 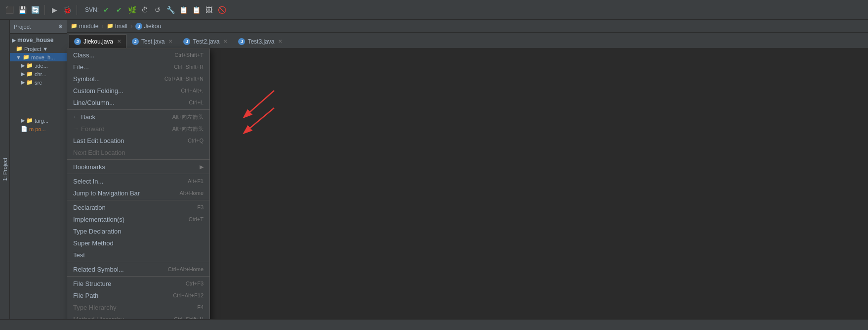 I want to click on menu-item-bookmarks: Bookmarks ▶, so click(x=138, y=167).